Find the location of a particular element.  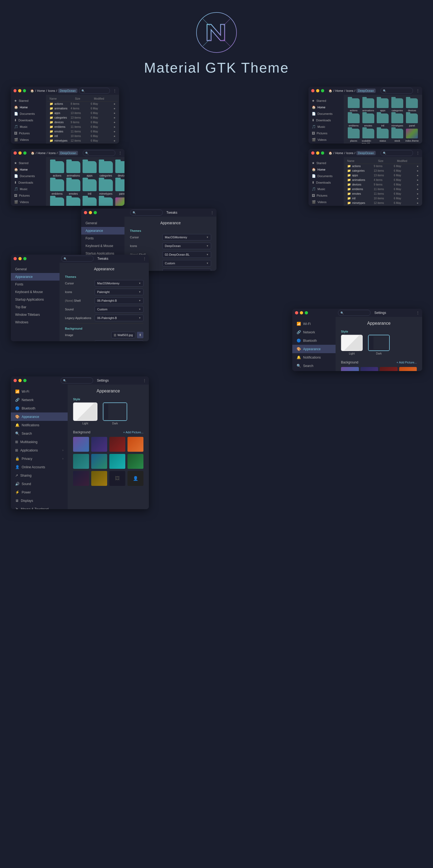

more-icon-2: ⋮ is located at coordinates (418, 91).